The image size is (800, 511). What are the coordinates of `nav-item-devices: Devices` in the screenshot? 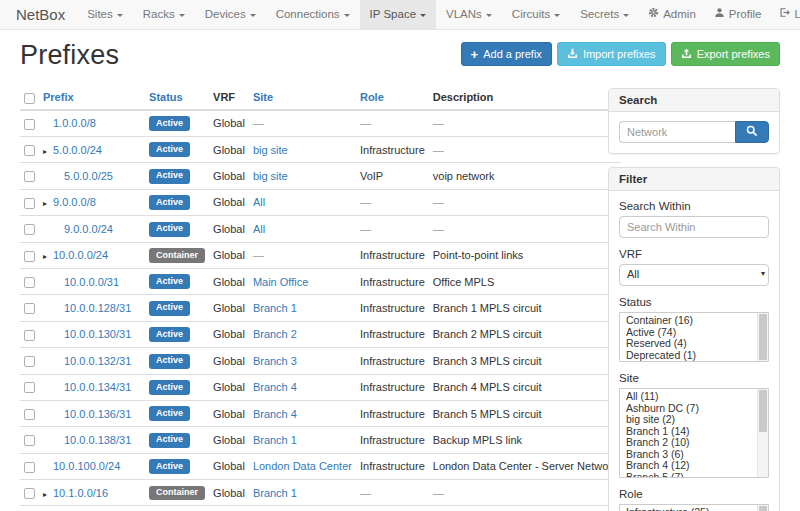 It's located at (230, 14).